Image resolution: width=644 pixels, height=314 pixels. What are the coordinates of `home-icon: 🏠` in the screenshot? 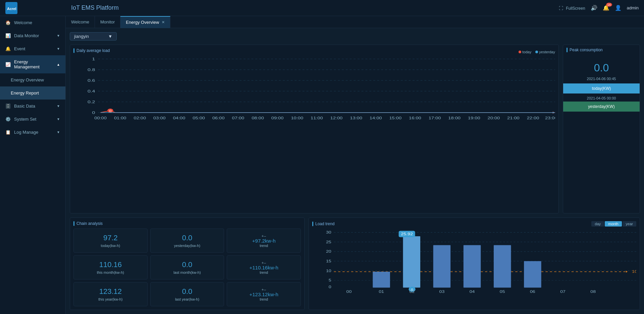 It's located at (8, 23).